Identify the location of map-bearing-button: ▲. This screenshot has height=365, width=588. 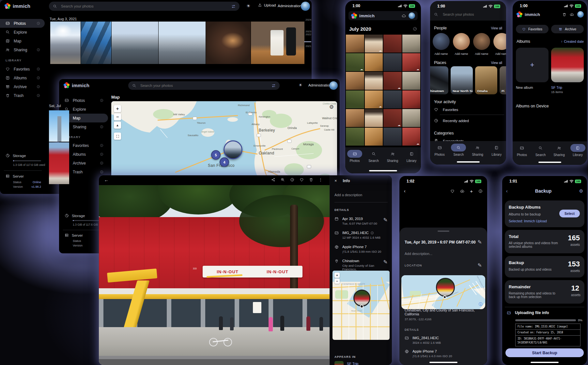
(117, 125).